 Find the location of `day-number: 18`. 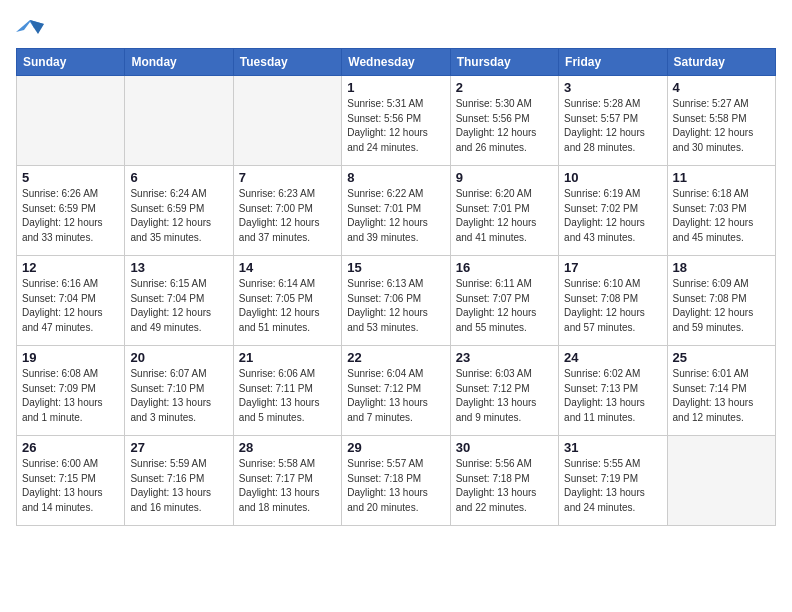

day-number: 18 is located at coordinates (722, 268).